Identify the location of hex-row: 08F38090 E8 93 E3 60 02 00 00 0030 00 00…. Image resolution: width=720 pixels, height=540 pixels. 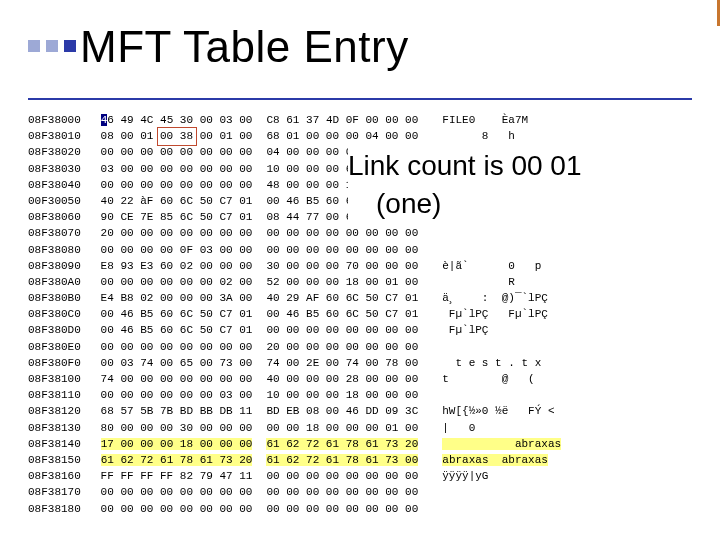
(362, 266).